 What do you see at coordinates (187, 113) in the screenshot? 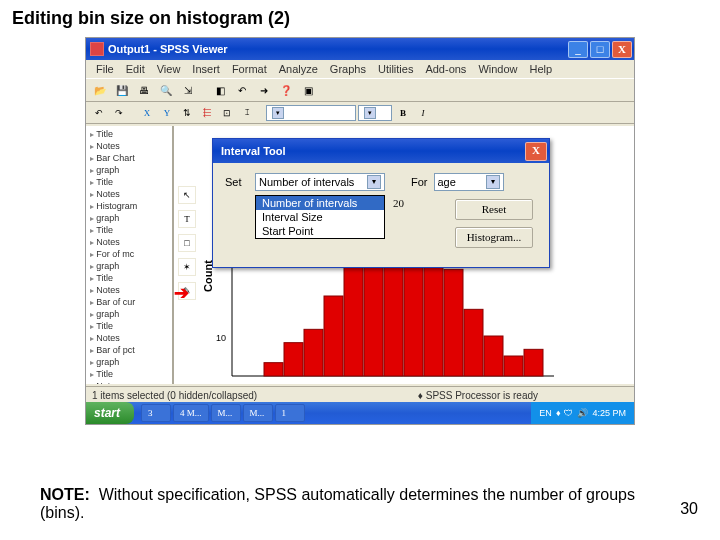
I see `transpose-icon: ⇅` at bounding box center [187, 113].